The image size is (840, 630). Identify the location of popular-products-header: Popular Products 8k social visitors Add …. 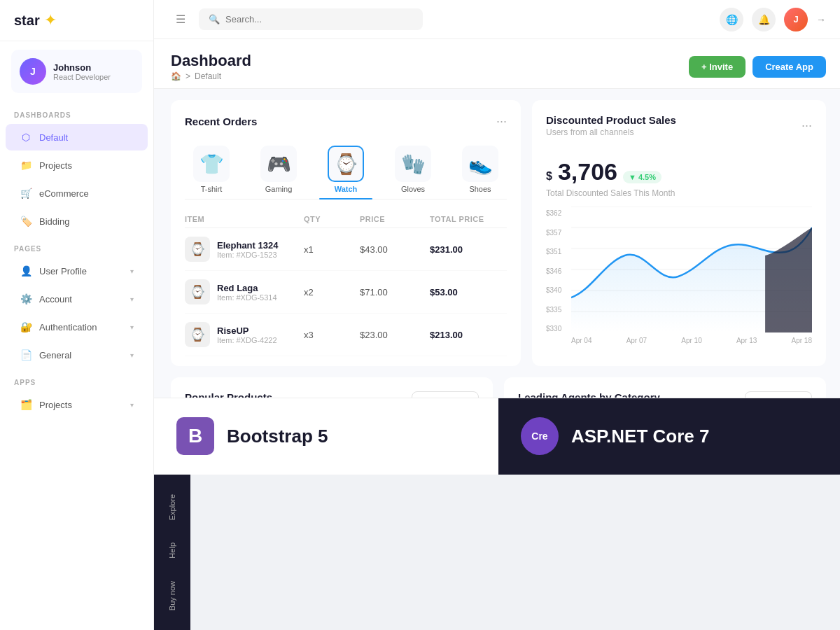
(332, 395).